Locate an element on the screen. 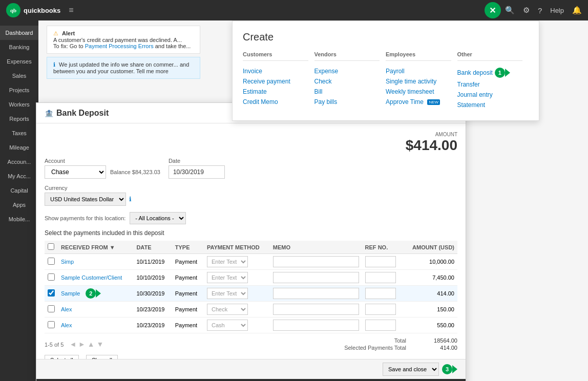  row2-ref-input is located at coordinates (381, 278).